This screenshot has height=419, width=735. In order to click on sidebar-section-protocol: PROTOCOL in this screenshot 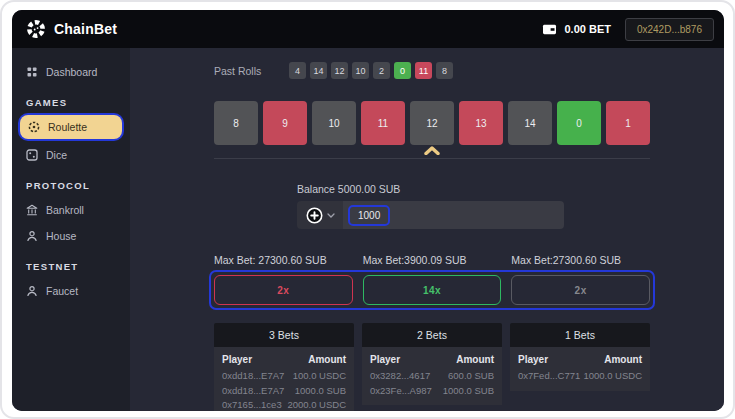, I will do `click(71, 186)`.